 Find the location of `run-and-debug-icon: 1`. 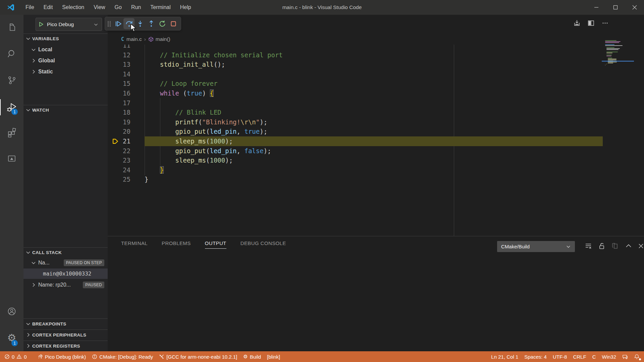

run-and-debug-icon: 1 is located at coordinates (12, 107).